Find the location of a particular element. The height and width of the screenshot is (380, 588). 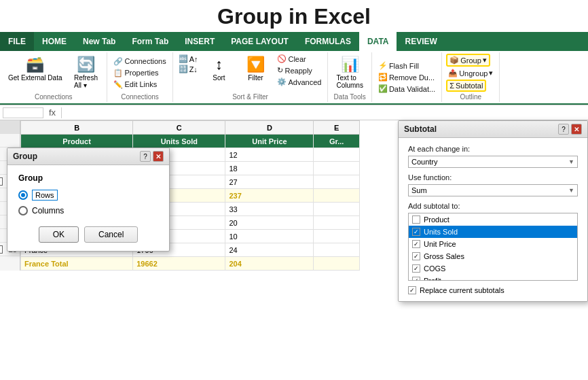

cell-price: 18 is located at coordinates (270, 169).